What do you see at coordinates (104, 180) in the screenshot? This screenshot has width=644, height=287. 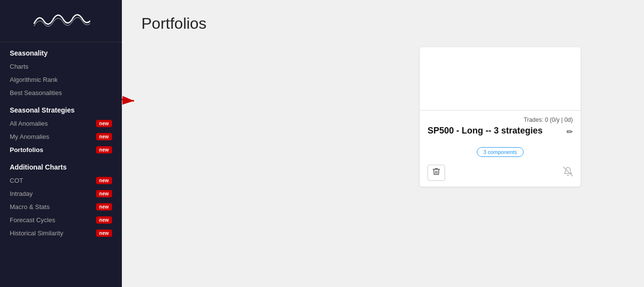 I see `badge-cot: new` at bounding box center [104, 180].